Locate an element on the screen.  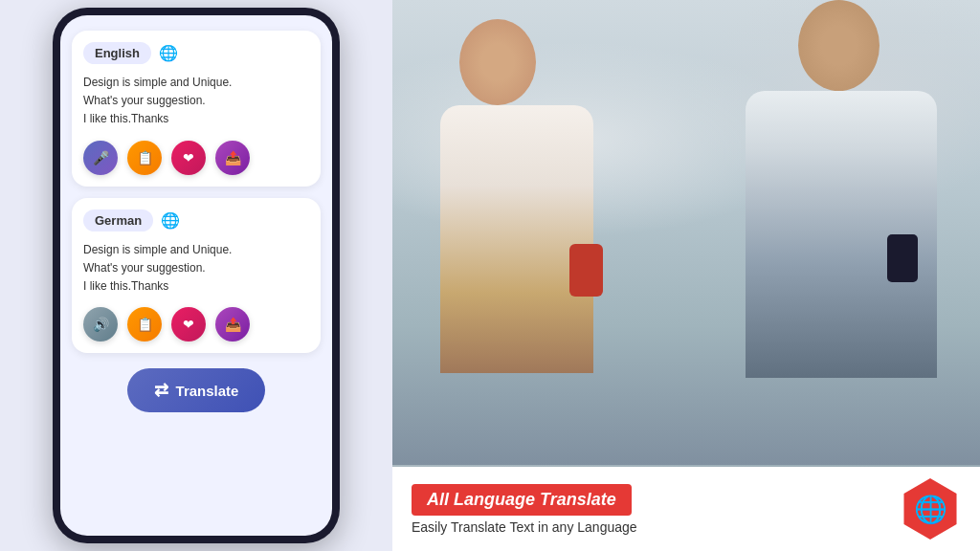
source-globe-icon: 🌐 is located at coordinates (168, 54).